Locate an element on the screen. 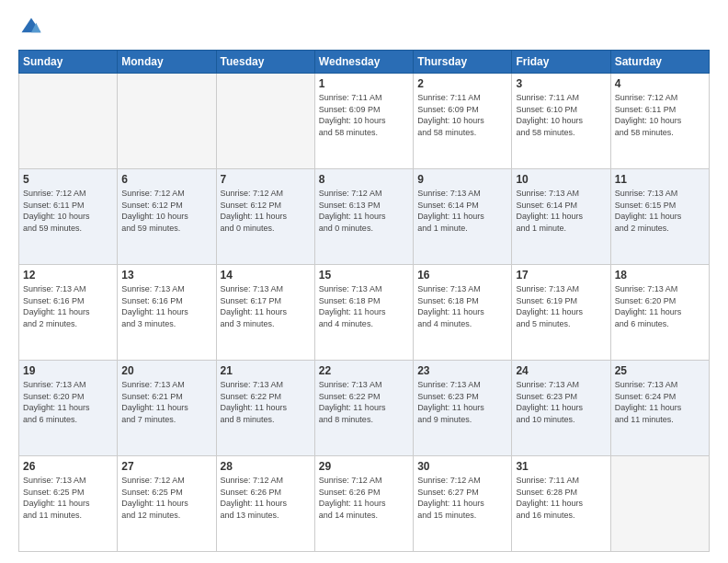 The width and height of the screenshot is (728, 563). day-number: 14 is located at coordinates (266, 275).